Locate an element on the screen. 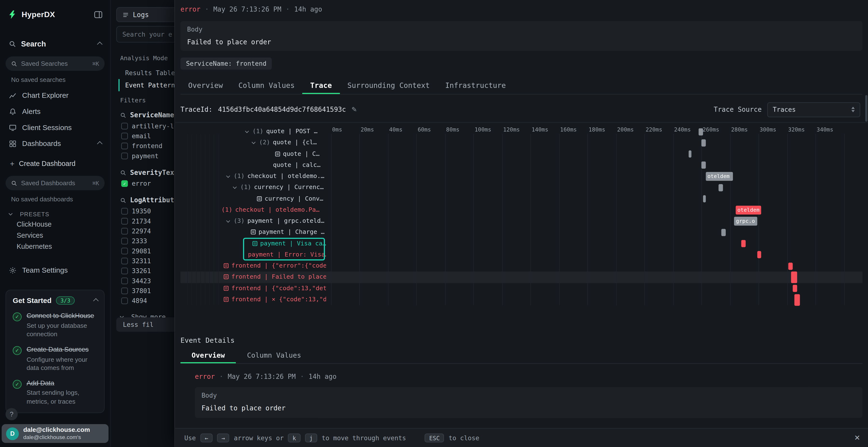 This screenshot has width=868, height=447. tab-surrounding-context: Surrounding Context is located at coordinates (389, 85).